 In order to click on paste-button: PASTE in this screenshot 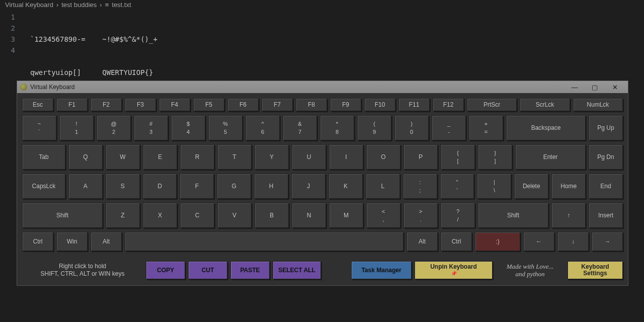, I will do `click(250, 270)`.